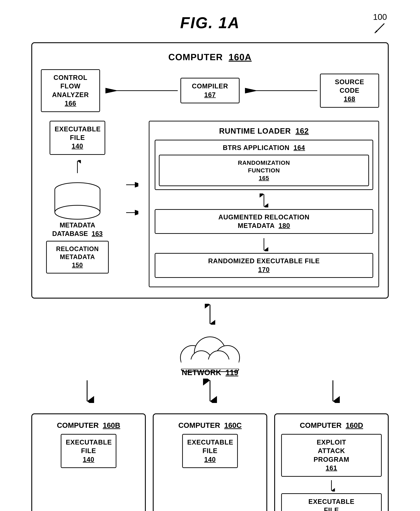  What do you see at coordinates (210, 425) in the screenshot?
I see `computer-c-label: COMPUTER 160C` at bounding box center [210, 425].